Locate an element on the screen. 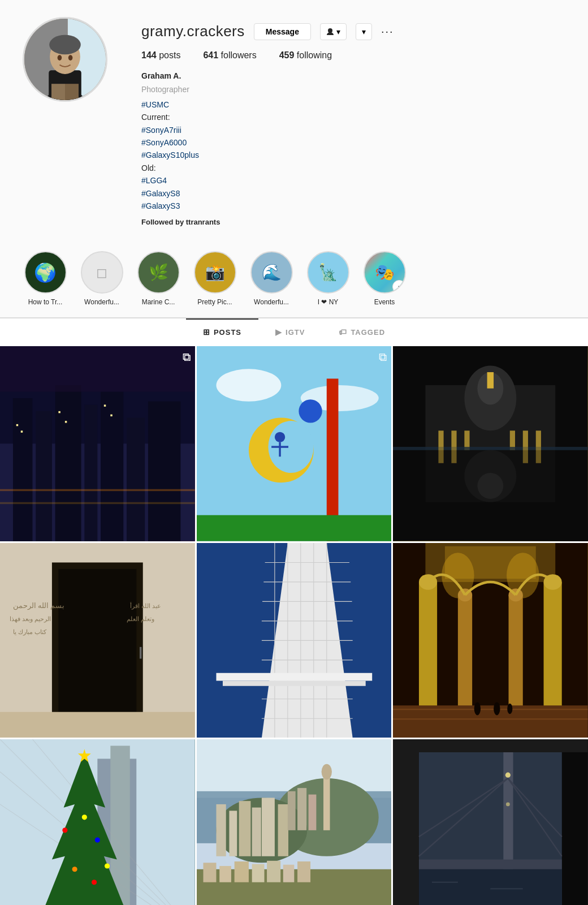 The image size is (588, 905). following-stat: 459 following is located at coordinates (305, 55).